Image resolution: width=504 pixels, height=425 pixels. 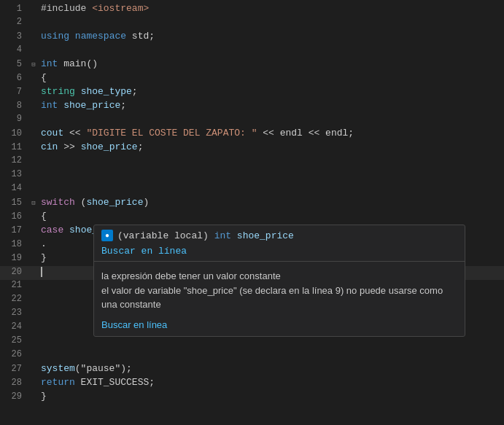 What do you see at coordinates (279, 327) in the screenshot?
I see `tooltip-link2: Buscar en línea` at bounding box center [279, 327].